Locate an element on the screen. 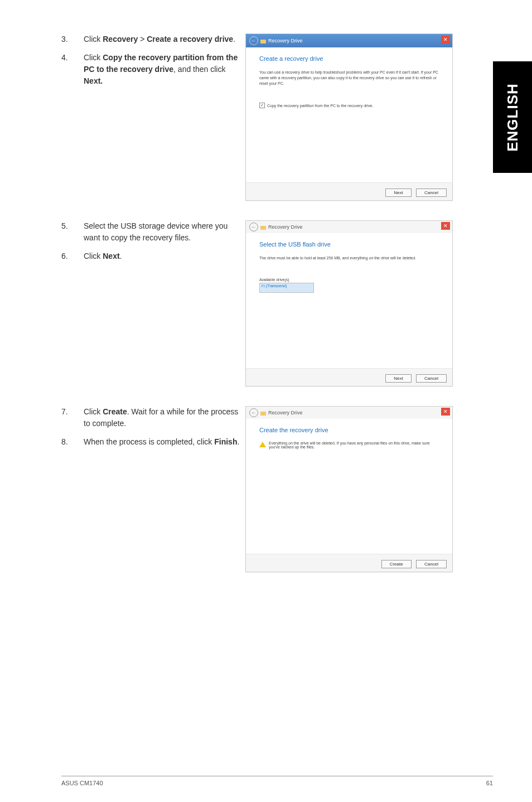  checkbox-label: Copy the recovery partition from the PC … is located at coordinates (320, 106).